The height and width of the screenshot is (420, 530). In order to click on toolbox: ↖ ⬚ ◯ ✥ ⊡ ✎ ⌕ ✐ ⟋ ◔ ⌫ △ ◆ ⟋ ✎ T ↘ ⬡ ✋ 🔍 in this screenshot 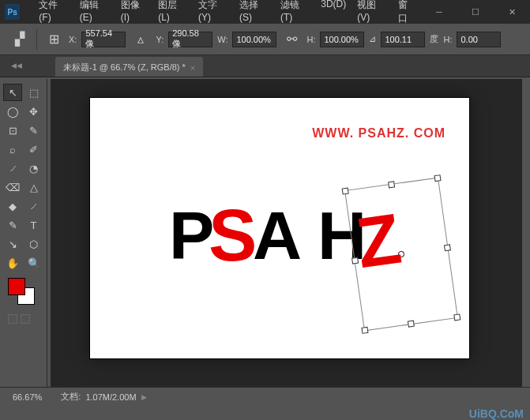, I will do `click(24, 233)`.